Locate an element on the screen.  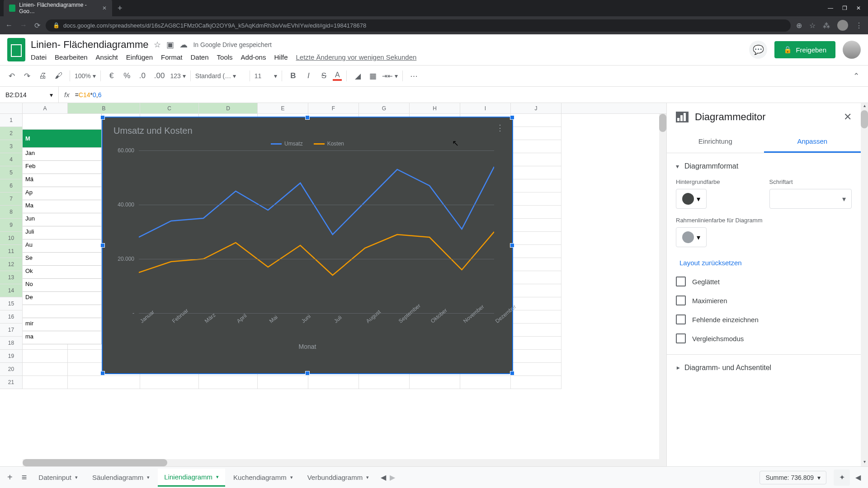
close-window-icon: ✕ is located at coordinates (859, 8).